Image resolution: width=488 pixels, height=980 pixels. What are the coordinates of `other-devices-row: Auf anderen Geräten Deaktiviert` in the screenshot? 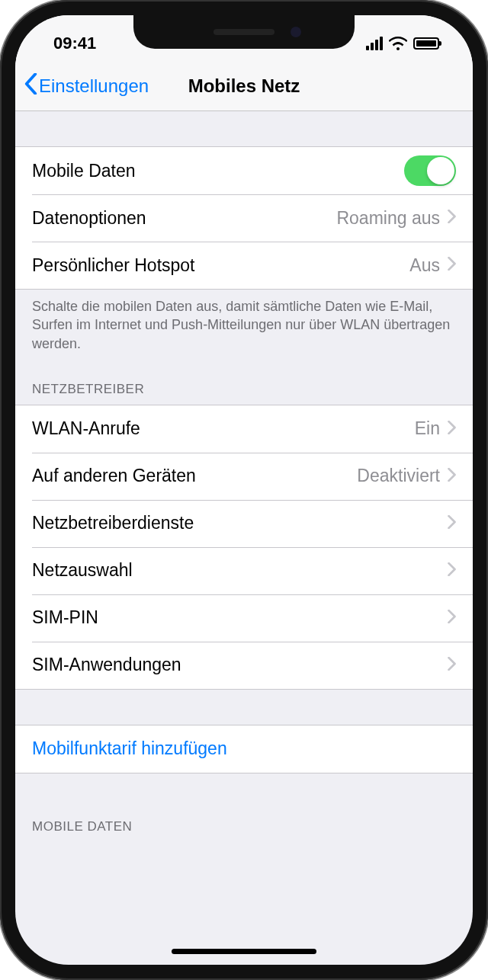 It's located at (244, 476).